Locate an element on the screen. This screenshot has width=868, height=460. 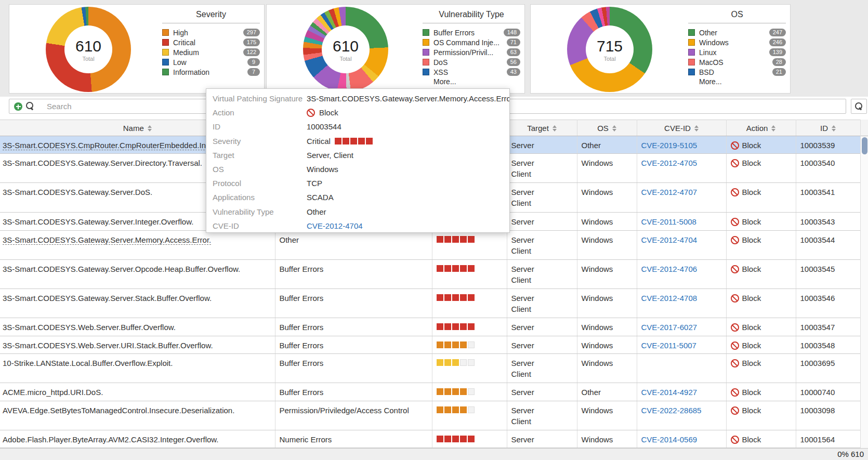
signature-id: 10000740 is located at coordinates (818, 392).